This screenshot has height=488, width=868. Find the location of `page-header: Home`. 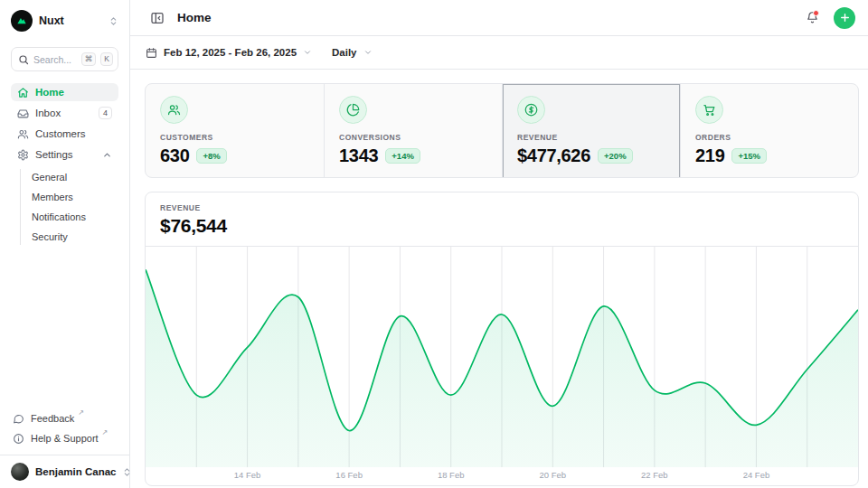

page-header: Home is located at coordinates (499, 18).